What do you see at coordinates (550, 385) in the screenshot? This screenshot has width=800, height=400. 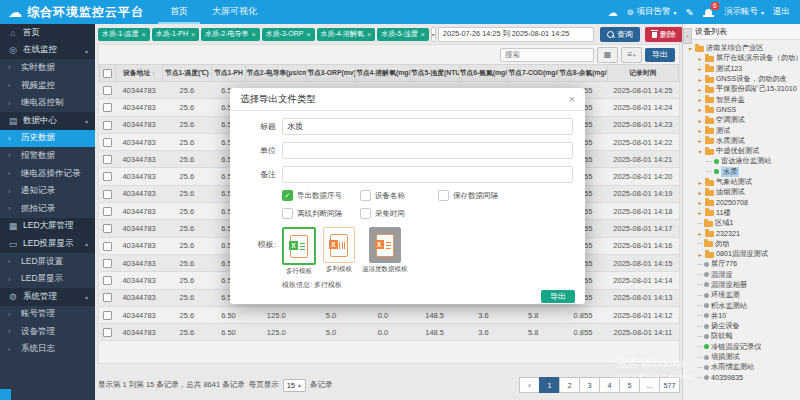 I see `page-button: 1` at bounding box center [550, 385].